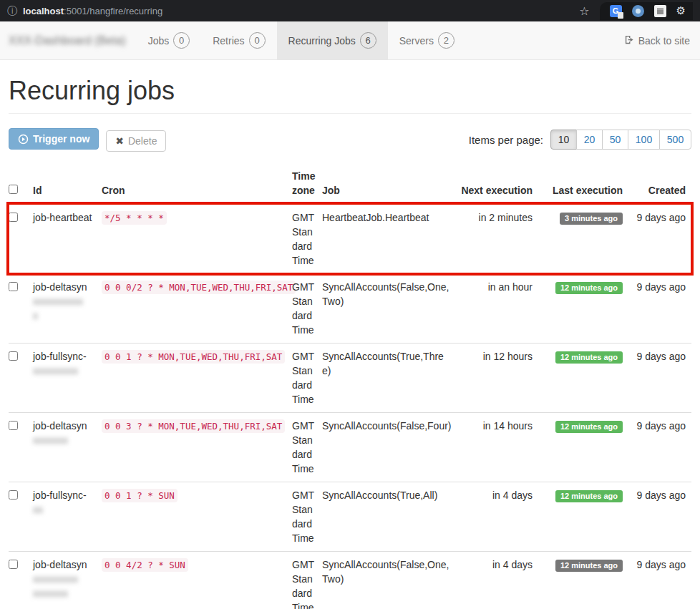 The width and height of the screenshot is (700, 609). What do you see at coordinates (498, 447) in the screenshot?
I see `next-execution-cell: in 14 hours` at bounding box center [498, 447].